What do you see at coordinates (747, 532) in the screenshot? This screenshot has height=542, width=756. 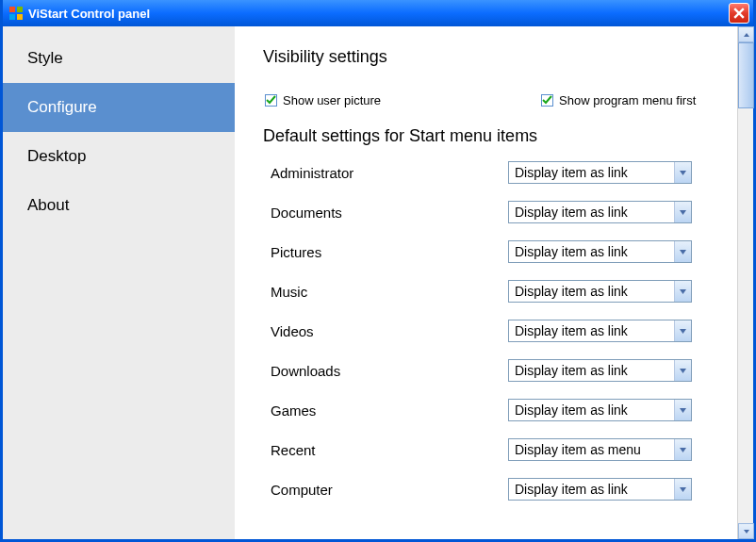 I see `scroll-down-button` at bounding box center [747, 532].